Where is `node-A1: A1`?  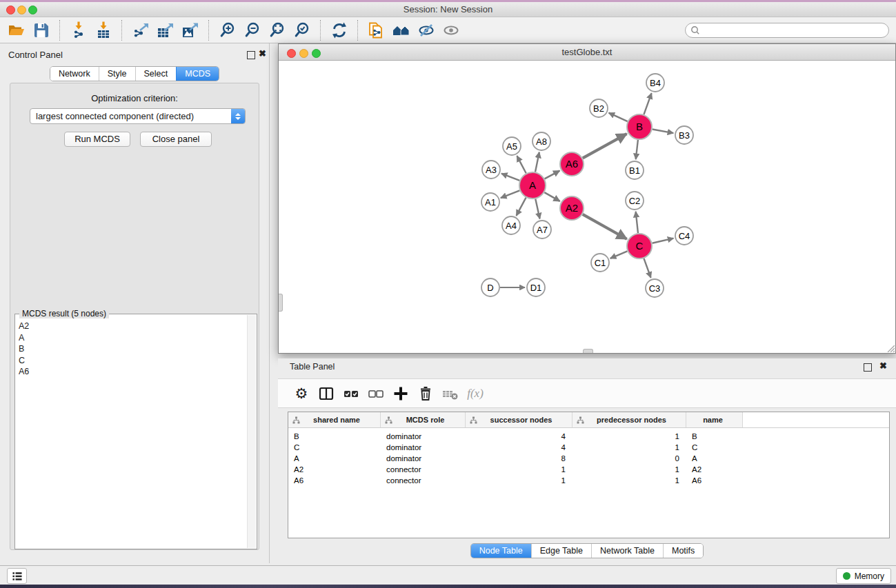 node-A1: A1 is located at coordinates (490, 202).